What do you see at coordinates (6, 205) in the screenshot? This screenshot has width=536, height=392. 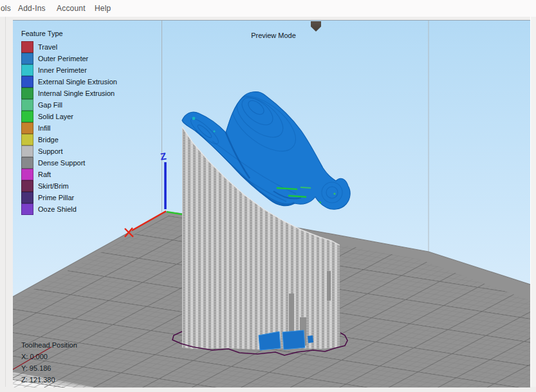 I see `left-panel-edge` at bounding box center [6, 205].